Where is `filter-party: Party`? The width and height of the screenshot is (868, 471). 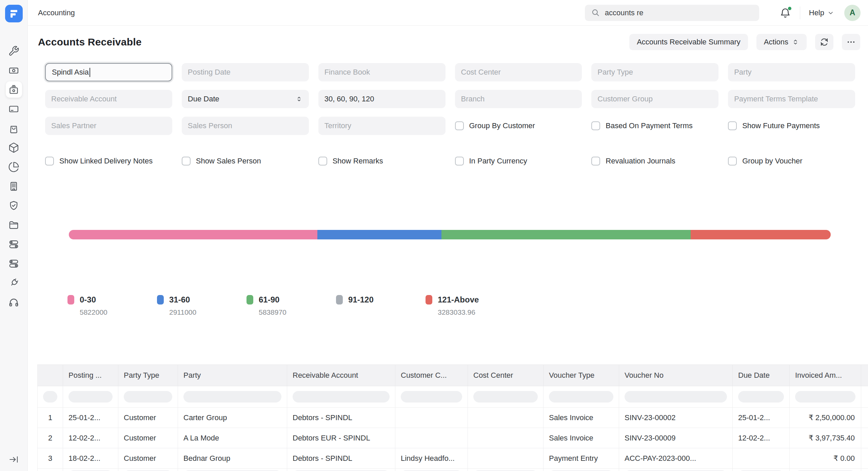 filter-party: Party is located at coordinates (791, 72).